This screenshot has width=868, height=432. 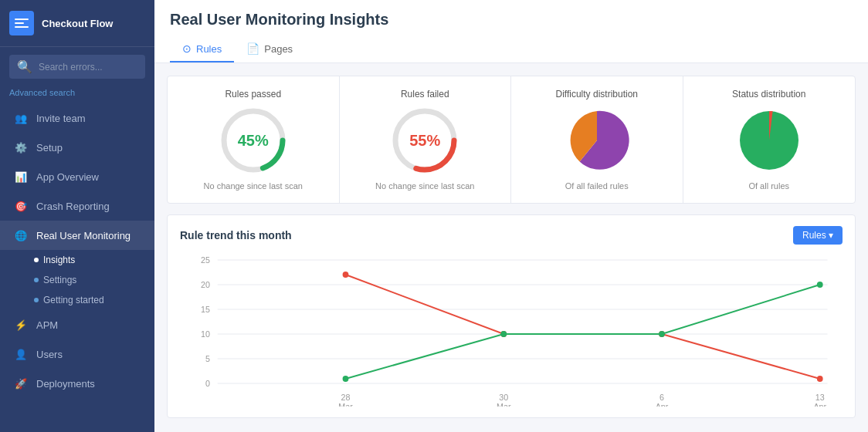 What do you see at coordinates (820, 397) in the screenshot?
I see `svg-text: 13` at bounding box center [820, 397].